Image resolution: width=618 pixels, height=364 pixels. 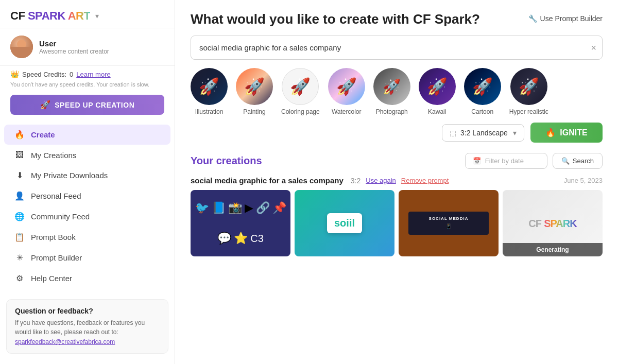 What do you see at coordinates (553, 250) in the screenshot?
I see `generating-overlay: Generating` at bounding box center [553, 250].